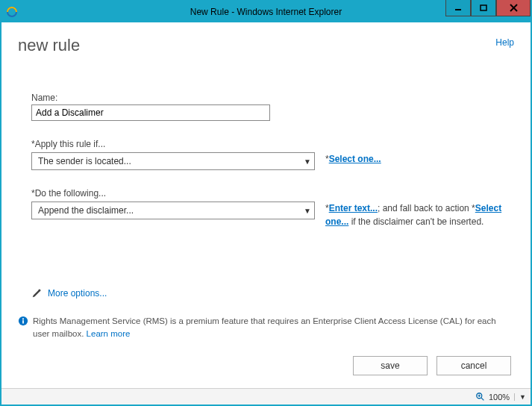 Image resolution: width=532 pixels, height=406 pixels. Describe the element at coordinates (266, 396) in the screenshot. I see `status-bar: 100% ▼` at that location.